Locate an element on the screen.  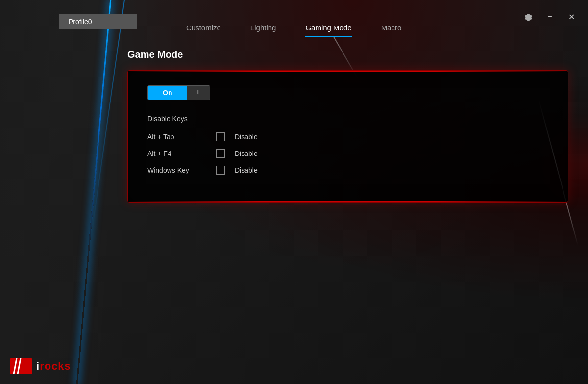
tab-gaming-mode: Gaming Mode is located at coordinates (328, 27).